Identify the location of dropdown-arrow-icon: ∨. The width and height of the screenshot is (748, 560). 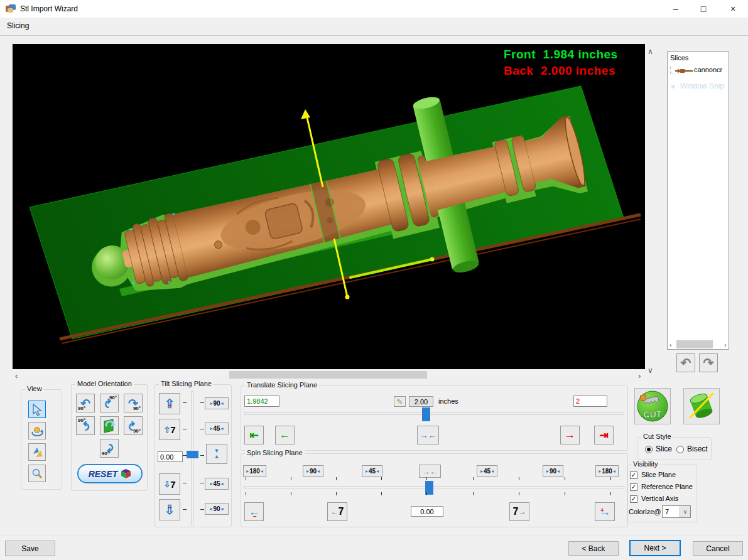
(685, 512).